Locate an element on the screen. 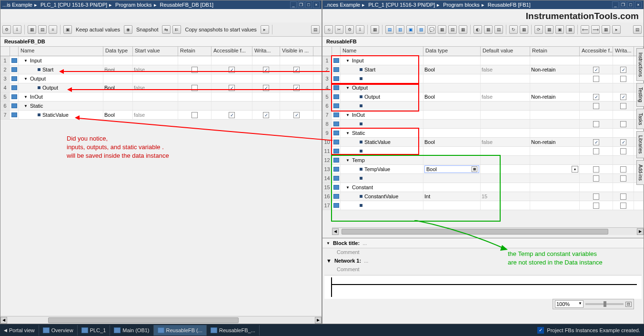 The width and height of the screenshot is (644, 336). table-row: 15▼Constant is located at coordinates (483, 188).